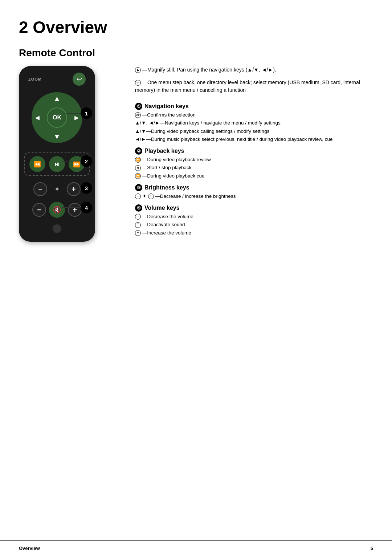 The width and height of the screenshot is (392, 555). What do you see at coordinates (254, 139) in the screenshot?
I see `nav-item-3: ◄/►—During music playback select previou…` at bounding box center [254, 139].